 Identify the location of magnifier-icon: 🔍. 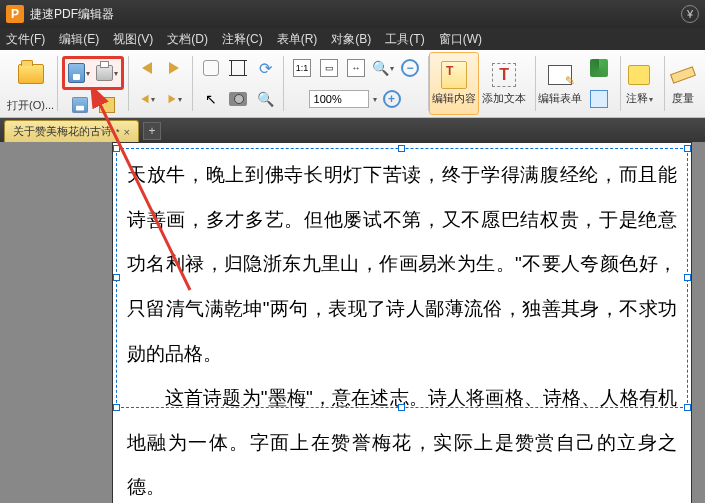
(380, 68).